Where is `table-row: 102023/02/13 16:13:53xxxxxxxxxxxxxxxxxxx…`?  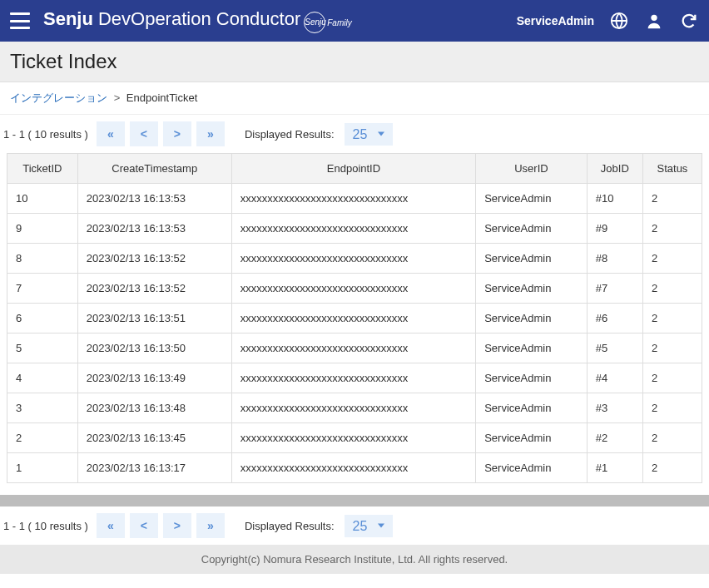
table-row: 102023/02/13 16:13:53xxxxxxxxxxxxxxxxxxx… is located at coordinates (354, 199).